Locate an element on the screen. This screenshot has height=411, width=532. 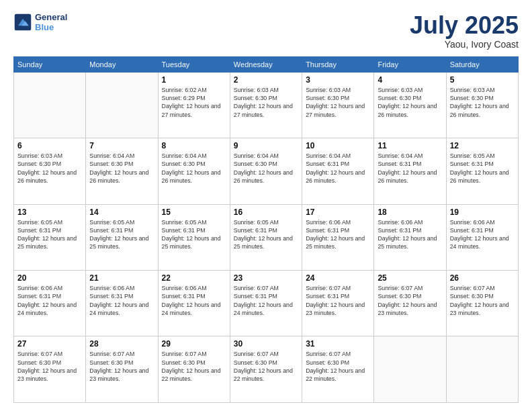
day-number: 7 is located at coordinates (122, 146).